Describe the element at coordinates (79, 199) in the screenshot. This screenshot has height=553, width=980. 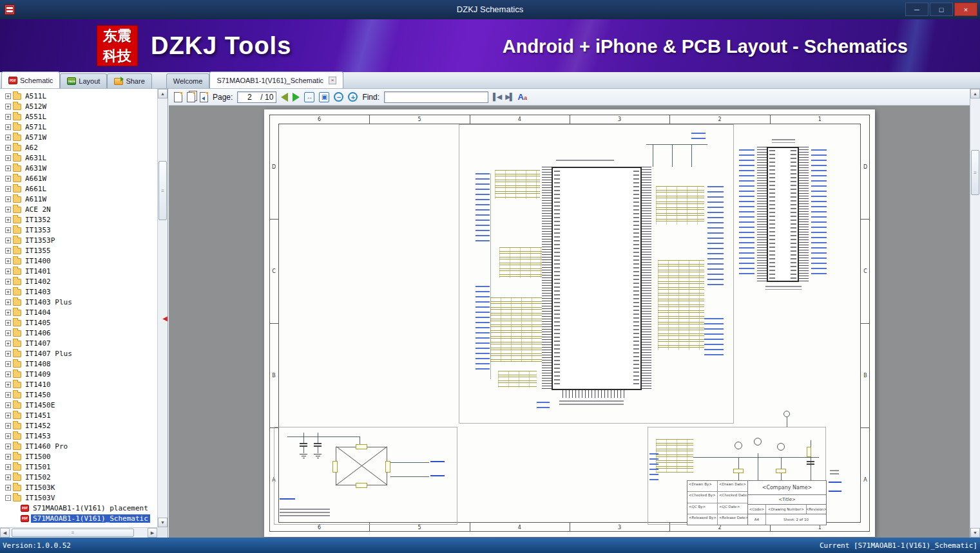
I see `tree-folder-item: +A611W` at that location.